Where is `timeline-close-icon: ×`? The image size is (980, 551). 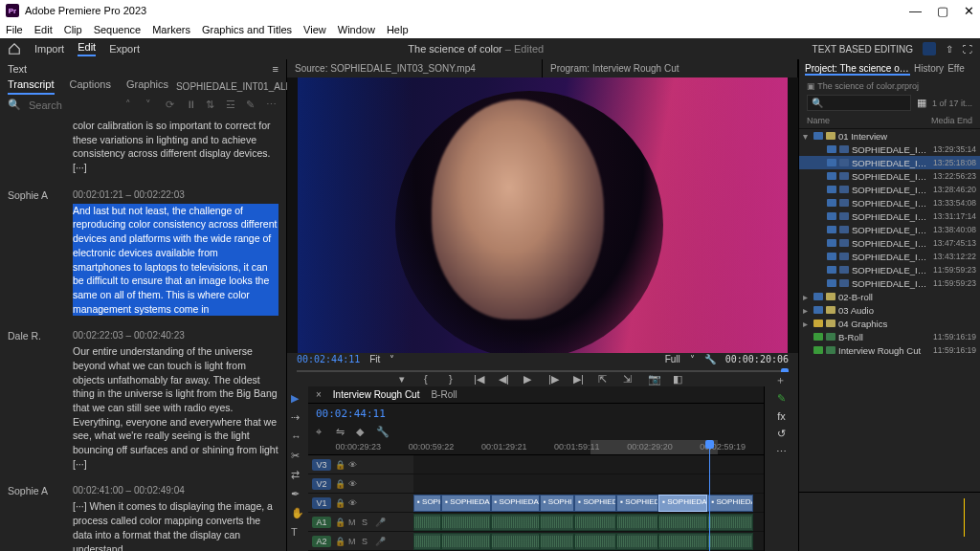 timeline-close-icon: × is located at coordinates (319, 394).